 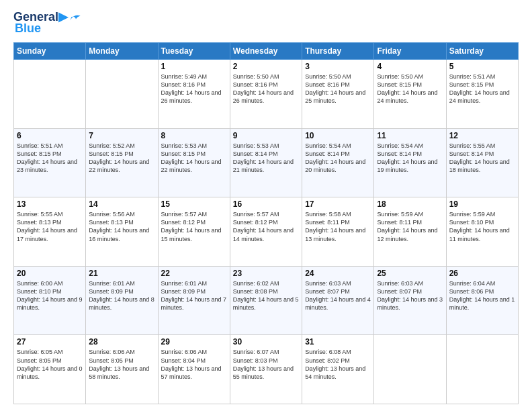 I want to click on day-info: Sunrise: 5:51 AM Sunset: 8:15 PM Dayligh…, so click(x=50, y=158).